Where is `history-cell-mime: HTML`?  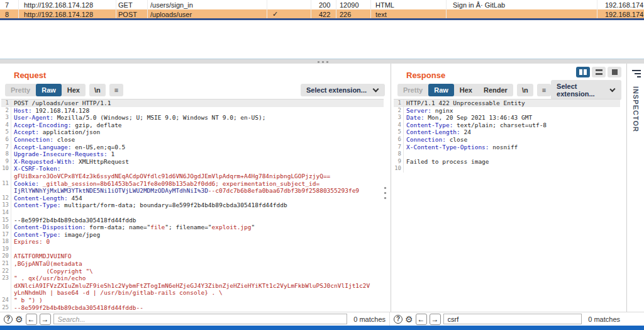 history-cell-mime: HTML is located at coordinates (409, 5).